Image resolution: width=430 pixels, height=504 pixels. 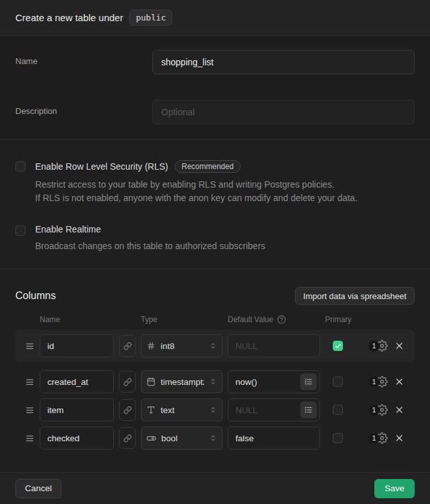 I want to click on recommended-badge: Recommended, so click(x=207, y=167).